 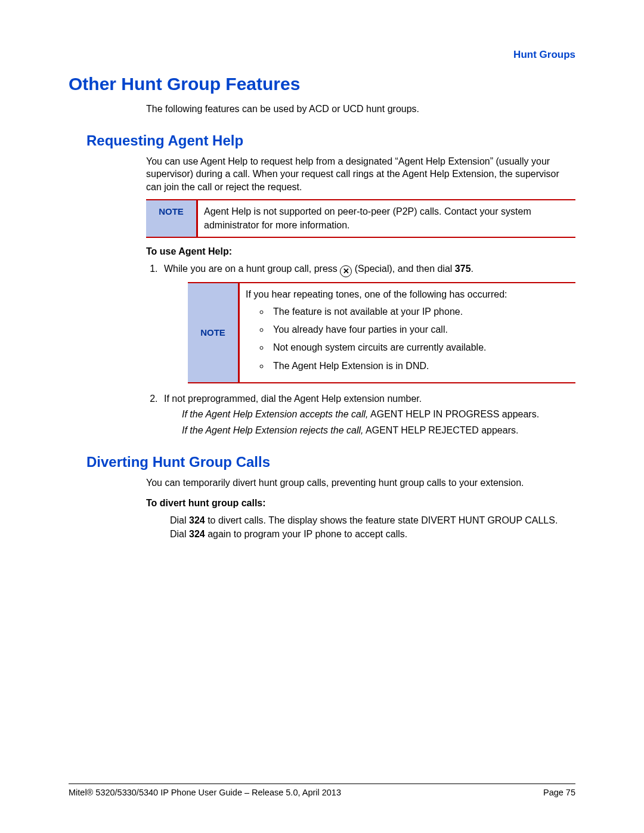 What do you see at coordinates (361, 252) in the screenshot?
I see `procedure-lead-1: To use Agent Help:` at bounding box center [361, 252].